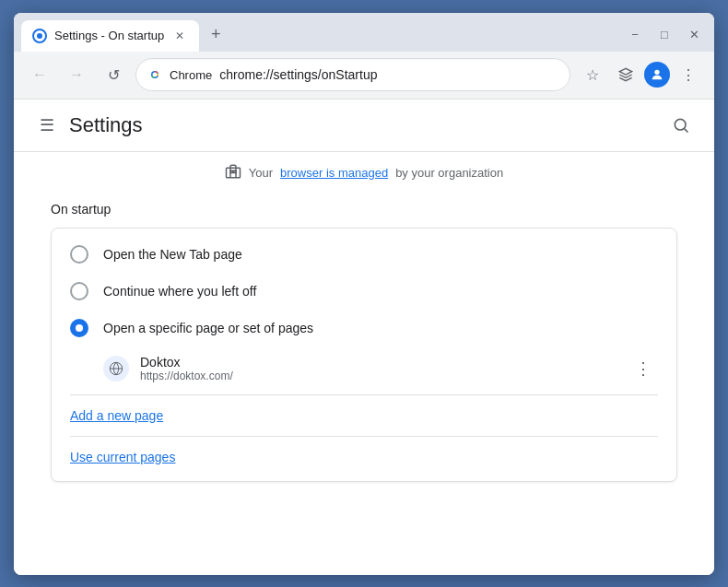 This screenshot has height=587, width=728. What do you see at coordinates (334, 173) in the screenshot?
I see `managed-link: browser is managed` at bounding box center [334, 173].